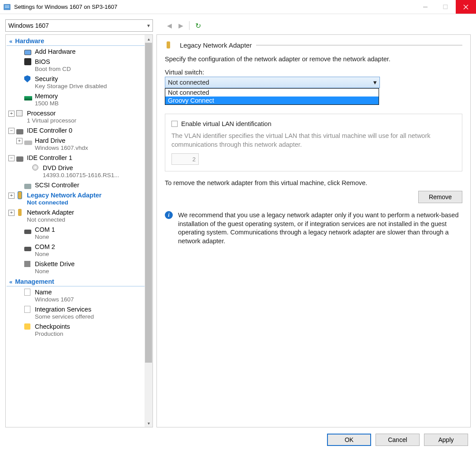  I want to click on diskette-icon, so click(27, 264).